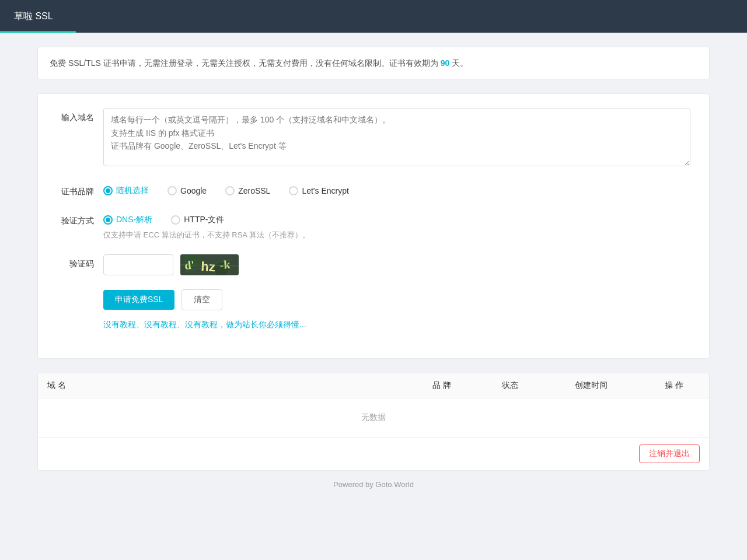 The width and height of the screenshot is (747, 560). What do you see at coordinates (374, 489) in the screenshot?
I see `page-footer: Powered by Goto.World` at bounding box center [374, 489].